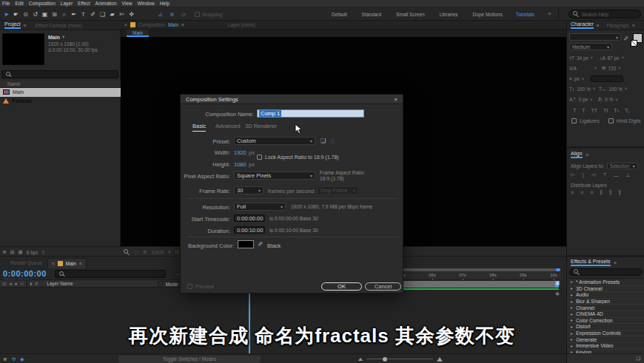 The width and height of the screenshot is (644, 363). What do you see at coordinates (383, 287) in the screenshot?
I see `cancel-button: Cancel` at bounding box center [383, 287].